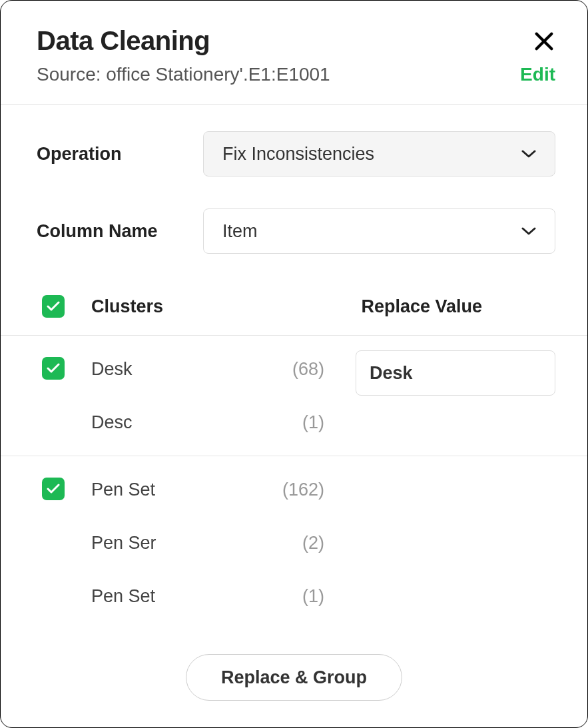 This screenshot has height=728, width=588. Describe the element at coordinates (380, 154) in the screenshot. I see `operation-select: Fix Inconsistencies` at that location.